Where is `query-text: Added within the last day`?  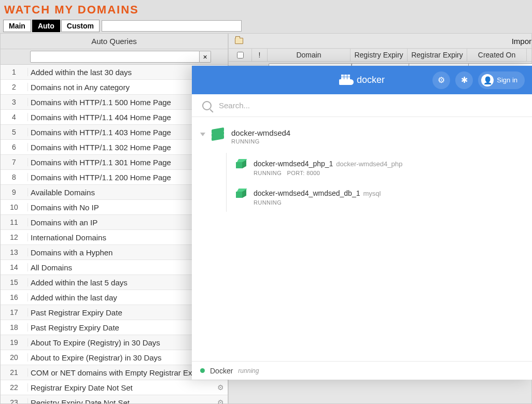 query-text: Added within the last day is located at coordinates (120, 297).